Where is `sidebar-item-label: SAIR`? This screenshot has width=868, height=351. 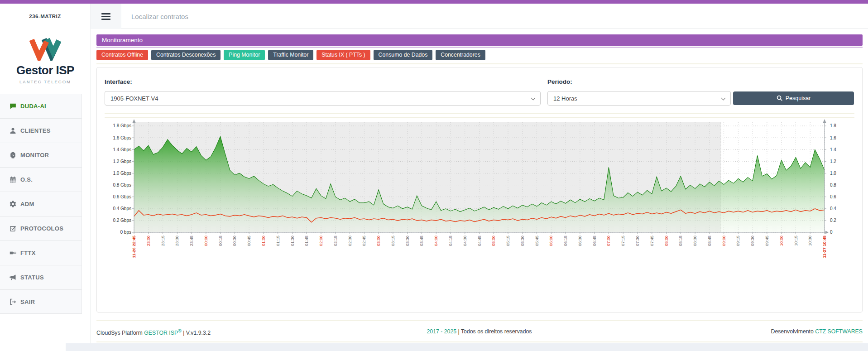
sidebar-item-label: SAIR is located at coordinates (28, 302).